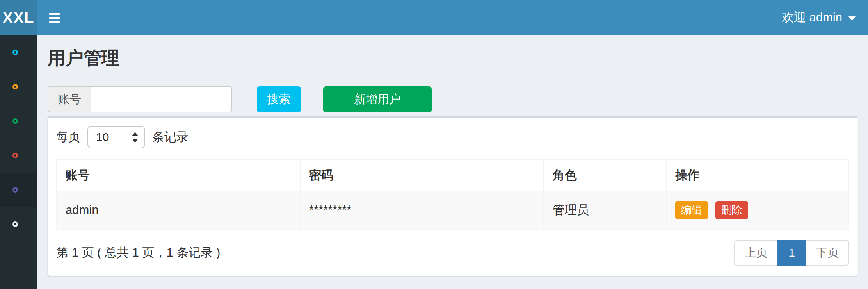 The height and width of the screenshot is (289, 868). What do you see at coordinates (116, 137) in the screenshot?
I see `page-size-select: 10` at bounding box center [116, 137].